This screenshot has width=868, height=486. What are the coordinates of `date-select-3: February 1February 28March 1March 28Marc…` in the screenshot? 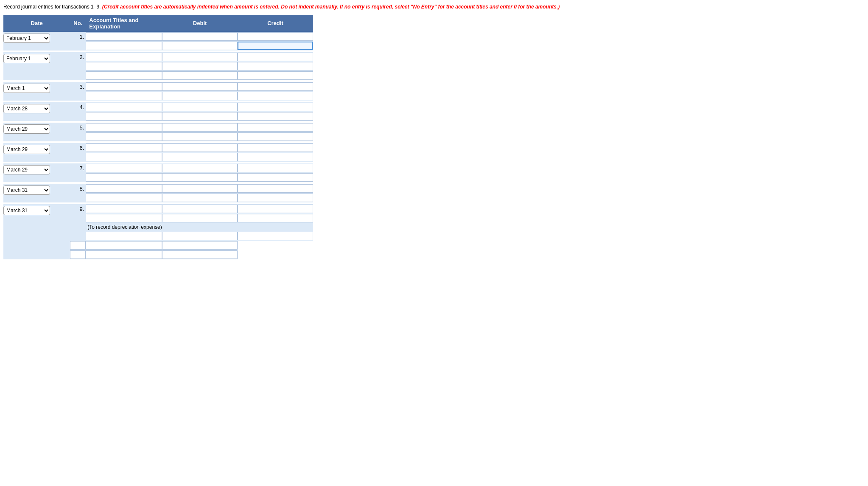 It's located at (27, 88).